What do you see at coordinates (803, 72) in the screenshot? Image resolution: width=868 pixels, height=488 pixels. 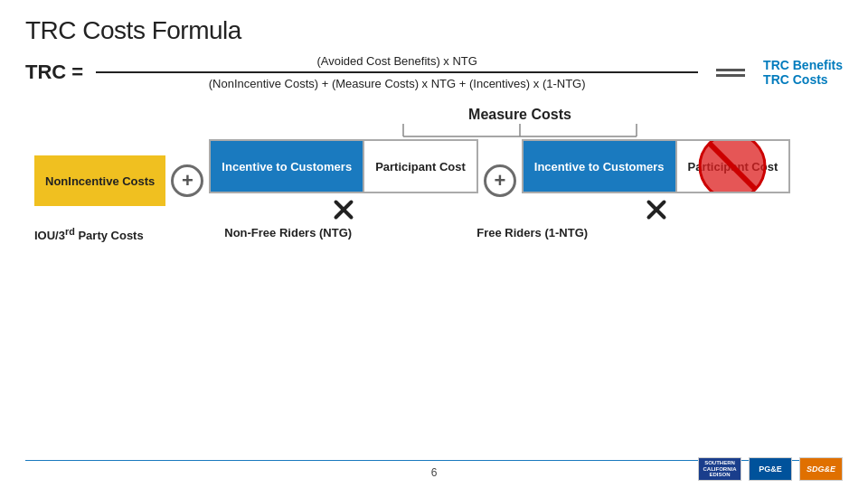 I see `trc-result: TRC Benefits TRC Costs` at bounding box center [803, 72].